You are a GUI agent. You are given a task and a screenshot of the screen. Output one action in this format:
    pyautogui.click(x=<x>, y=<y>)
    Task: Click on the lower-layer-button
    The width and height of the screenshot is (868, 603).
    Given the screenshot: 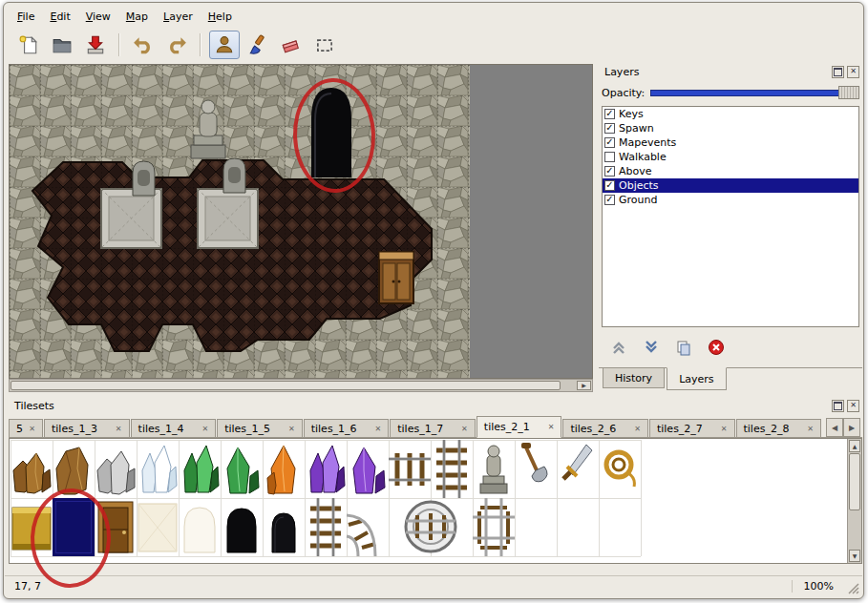 What is the action you would take?
    pyautogui.click(x=651, y=347)
    